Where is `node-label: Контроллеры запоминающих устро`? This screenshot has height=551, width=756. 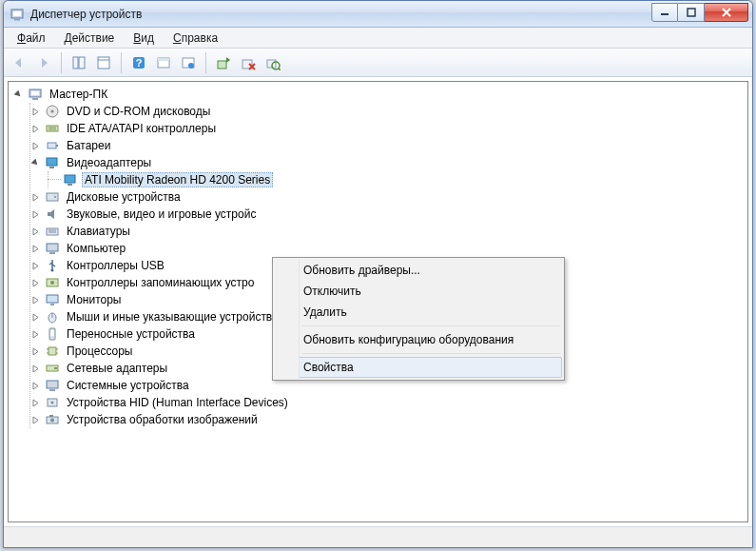 node-label: Контроллеры запоминающих устро is located at coordinates (160, 283).